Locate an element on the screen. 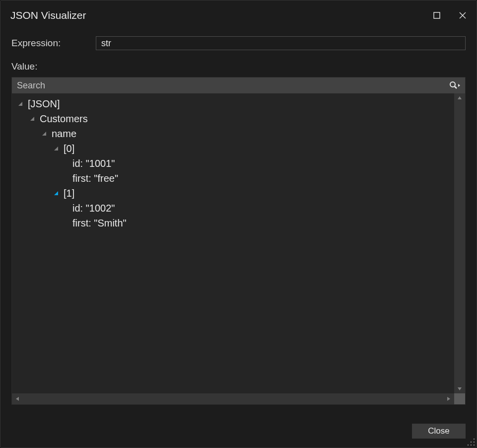 Image resolution: width=477 pixels, height=448 pixels. tree-leaf-label: first: "free" is located at coordinates (95, 179).